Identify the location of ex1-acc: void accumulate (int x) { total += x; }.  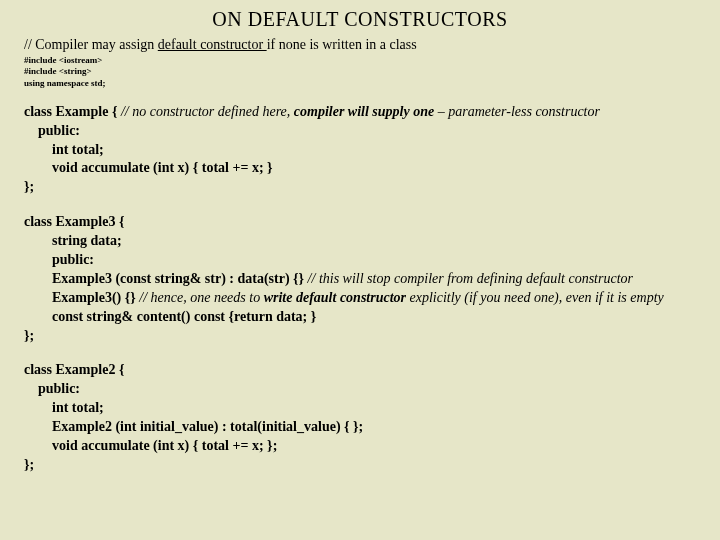
(360, 168).